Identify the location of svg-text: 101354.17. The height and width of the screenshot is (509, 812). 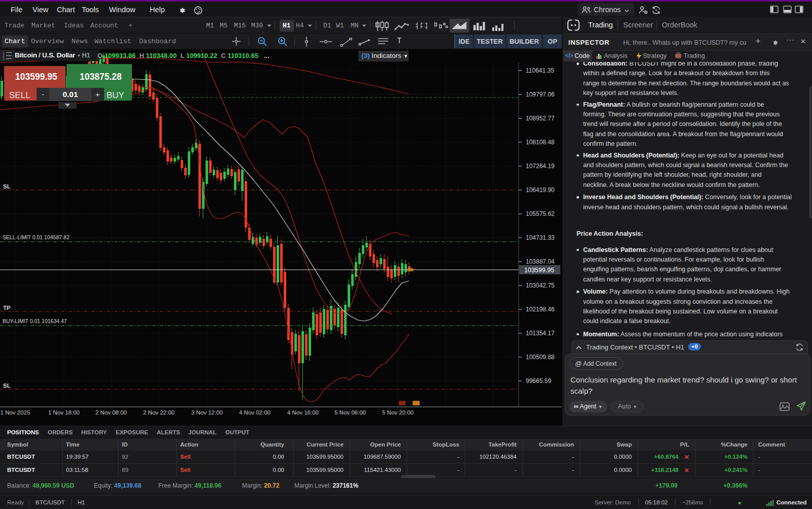
(540, 333).